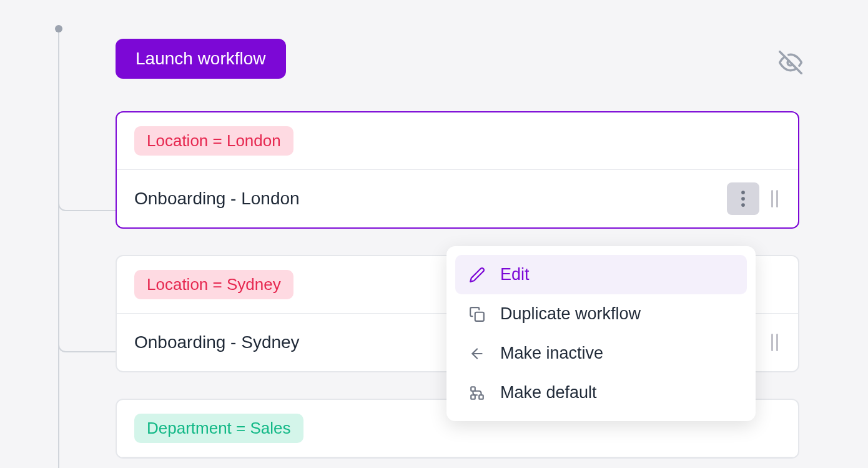  Describe the element at coordinates (743, 199) in the screenshot. I see `more-options-button` at that location.